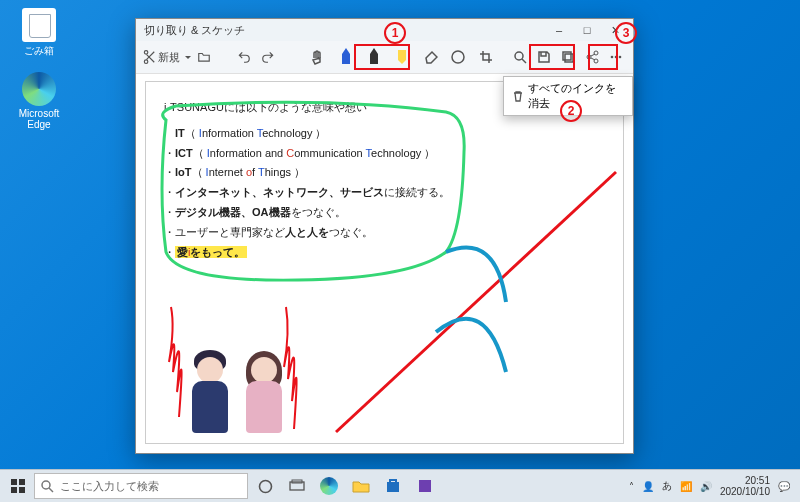 The image size is (800, 502). Describe the element at coordinates (384, 58) in the screenshot. I see `toolbar: 新規` at that location.